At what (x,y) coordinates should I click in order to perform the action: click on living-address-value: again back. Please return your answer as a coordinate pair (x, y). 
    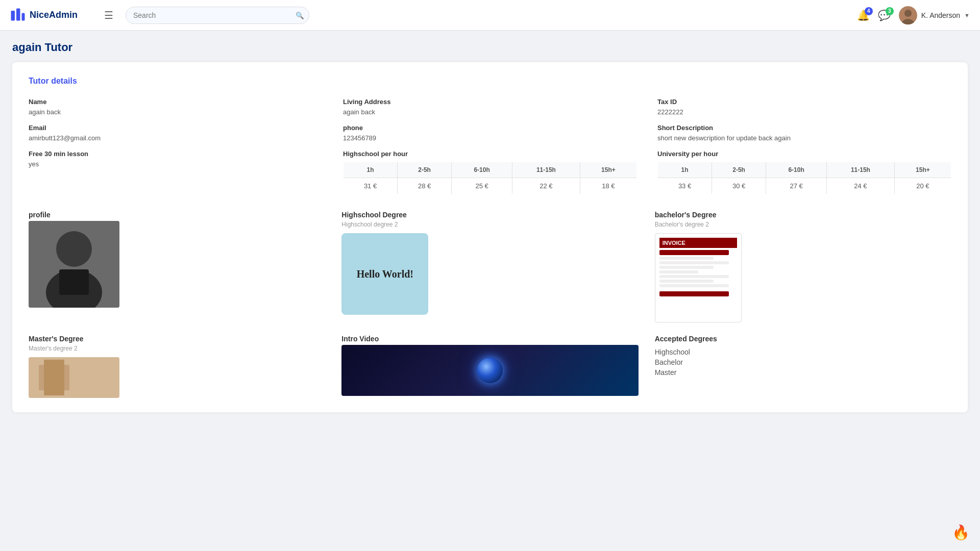
    Looking at the image, I should click on (359, 112).